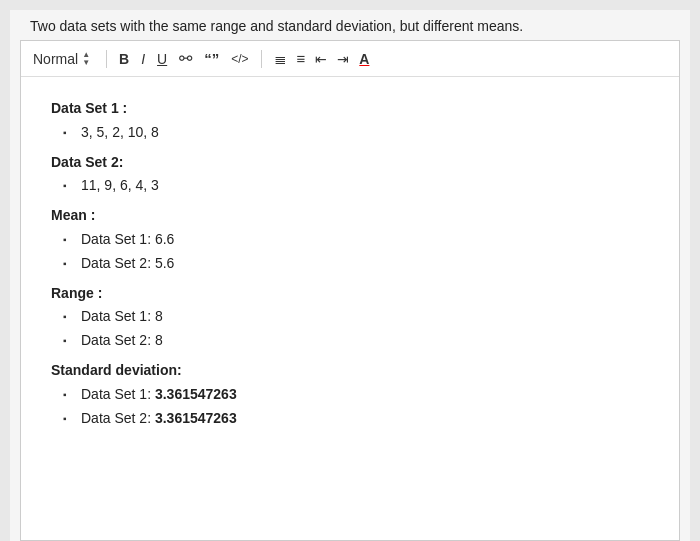 Image resolution: width=700 pixels, height=541 pixels. Describe the element at coordinates (350, 317) in the screenshot. I see `range-ds1: Data Set 1: 8` at that location.